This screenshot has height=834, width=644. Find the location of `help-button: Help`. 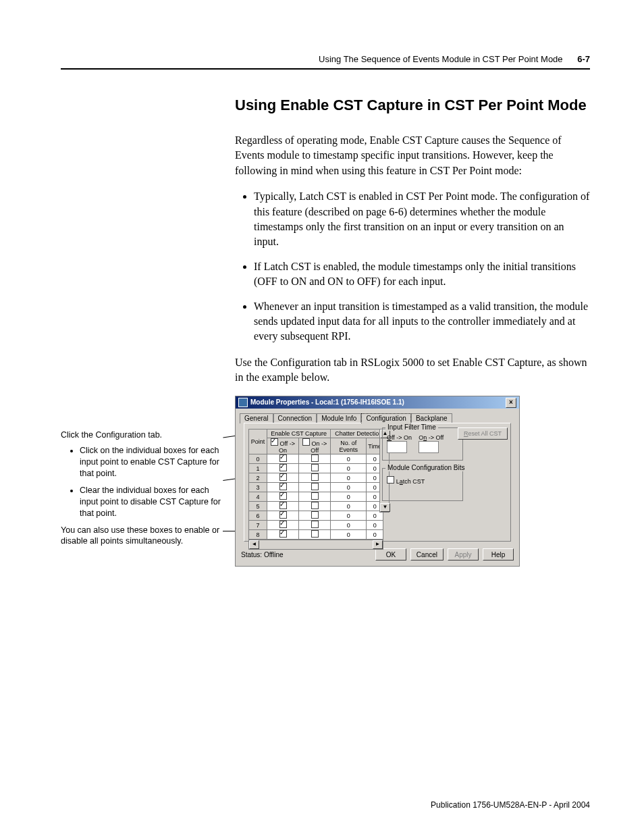

help-button: Help is located at coordinates (498, 554).